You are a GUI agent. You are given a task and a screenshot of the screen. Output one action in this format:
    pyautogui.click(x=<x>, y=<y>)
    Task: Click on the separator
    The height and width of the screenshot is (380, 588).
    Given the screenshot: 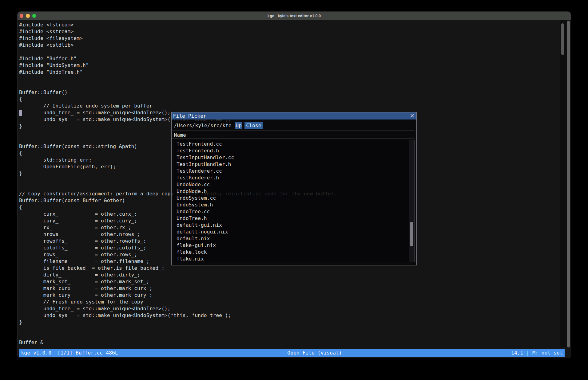 What is the action you would take?
    pyautogui.click(x=293, y=139)
    